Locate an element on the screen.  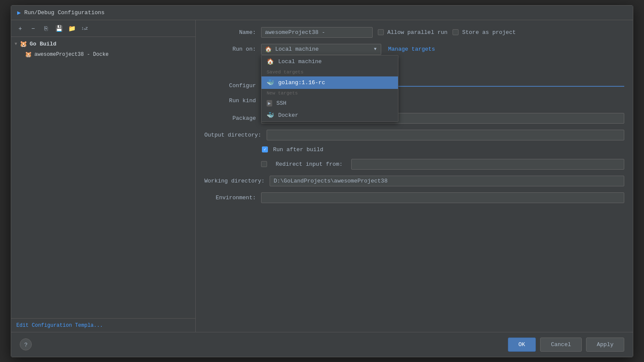
allow-parallel-label: Allow parallel run is located at coordinates (417, 33).